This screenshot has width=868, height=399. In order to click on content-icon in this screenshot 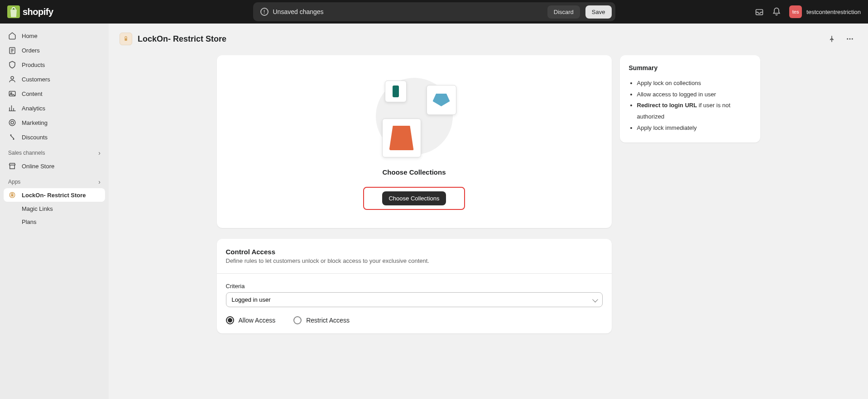, I will do `click(12, 94)`.